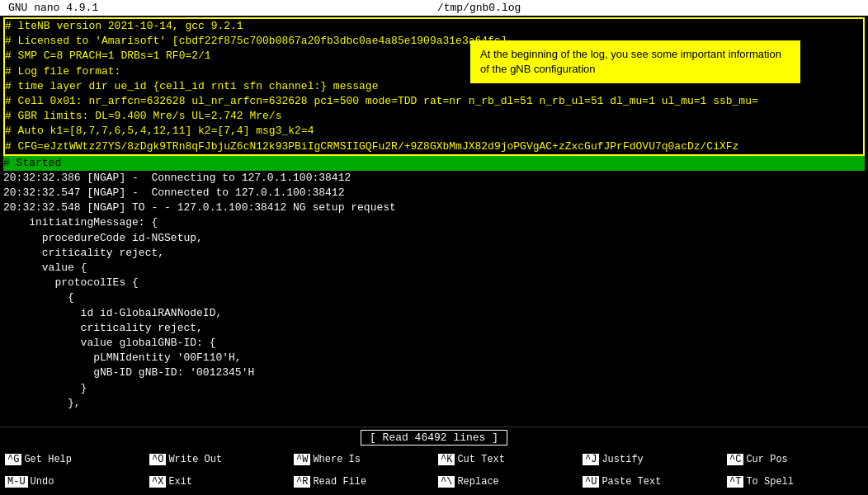 The image size is (868, 495). What do you see at coordinates (446, 460) in the screenshot?
I see `menu-key: ^K` at bounding box center [446, 460].